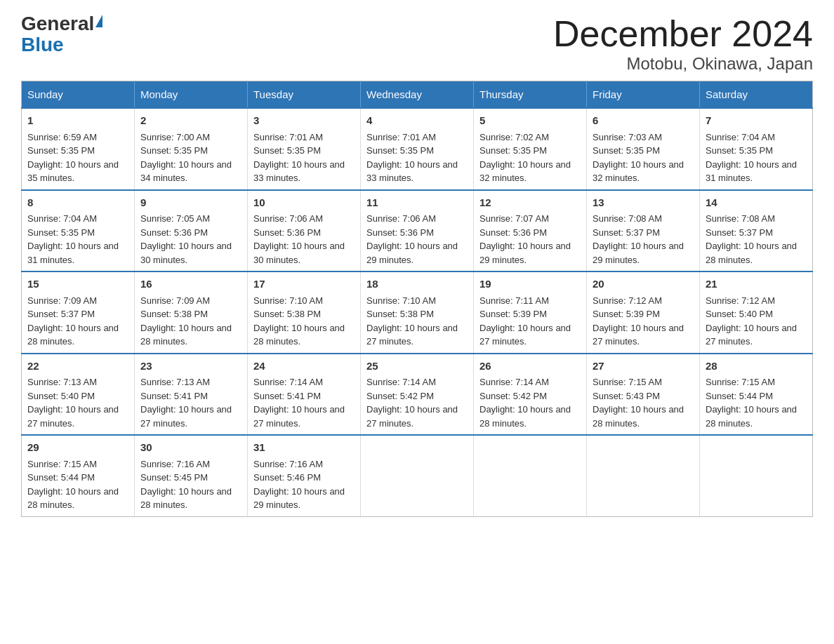 Image resolution: width=834 pixels, height=644 pixels. I want to click on calendar-cell: 8 Sunrise: 7:04 AM Sunset: 5:35 PM Dayli…, so click(79, 232).